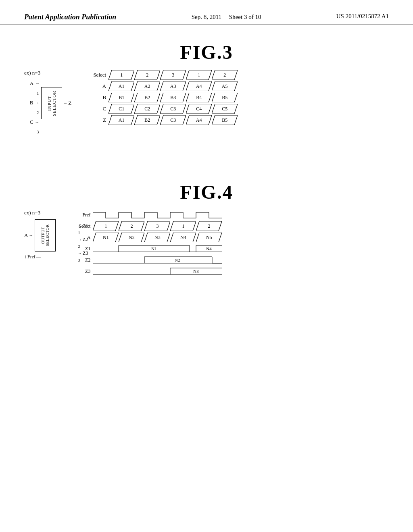 Image resolution: width=413 pixels, height=532 pixels. I want to click on fig3-output-z: Z, so click(70, 103).